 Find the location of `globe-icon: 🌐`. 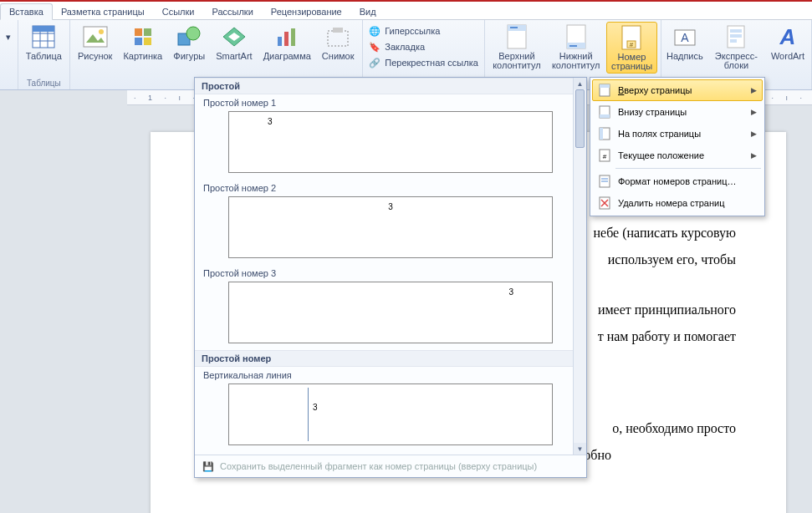

globe-icon: 🌐 is located at coordinates (375, 31).